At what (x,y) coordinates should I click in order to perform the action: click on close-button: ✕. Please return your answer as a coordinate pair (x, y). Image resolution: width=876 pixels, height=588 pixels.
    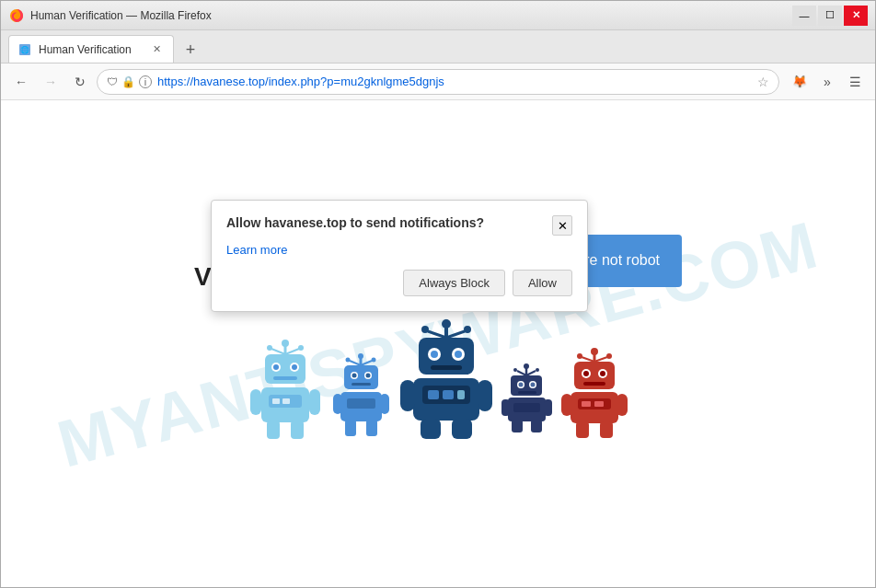
    Looking at the image, I should click on (856, 16).